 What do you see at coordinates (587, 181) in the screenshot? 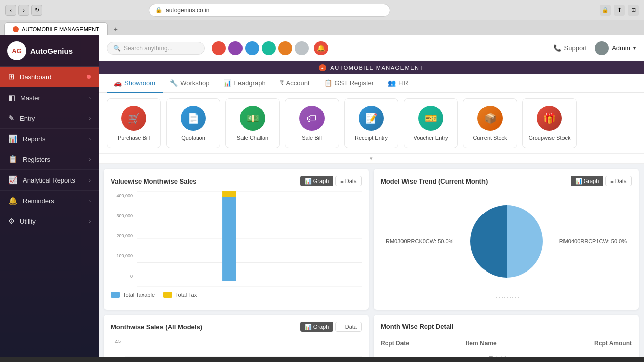
I see `model-graph-btn: 📊 Graph` at bounding box center [587, 181].